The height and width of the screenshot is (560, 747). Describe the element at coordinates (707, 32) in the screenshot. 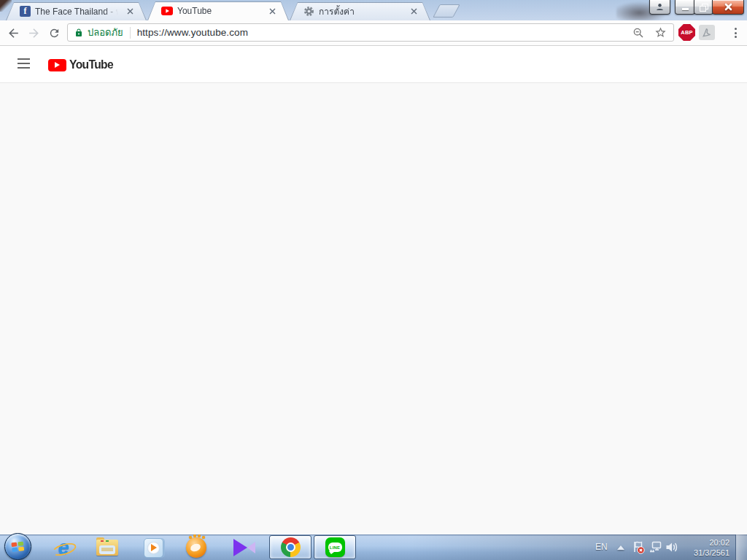

I see `adobe-acrobat-extension-button` at that location.